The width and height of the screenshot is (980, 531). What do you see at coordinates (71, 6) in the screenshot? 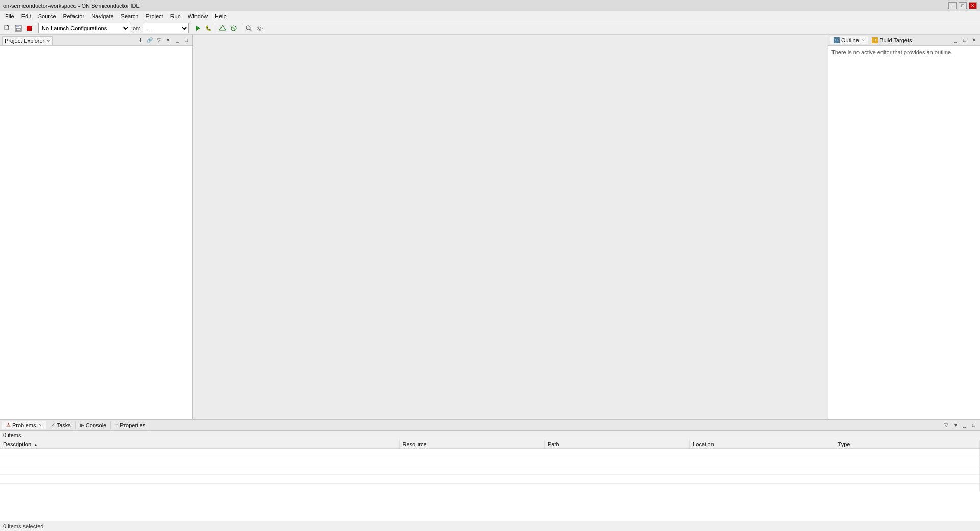
I see `window-title: on-semiconductor-workspace - ON Semicond…` at bounding box center [71, 6].